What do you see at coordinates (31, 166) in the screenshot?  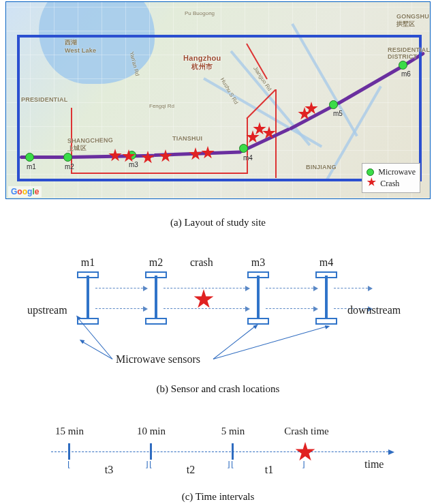 I see `sensor-tag: m1` at bounding box center [31, 166].